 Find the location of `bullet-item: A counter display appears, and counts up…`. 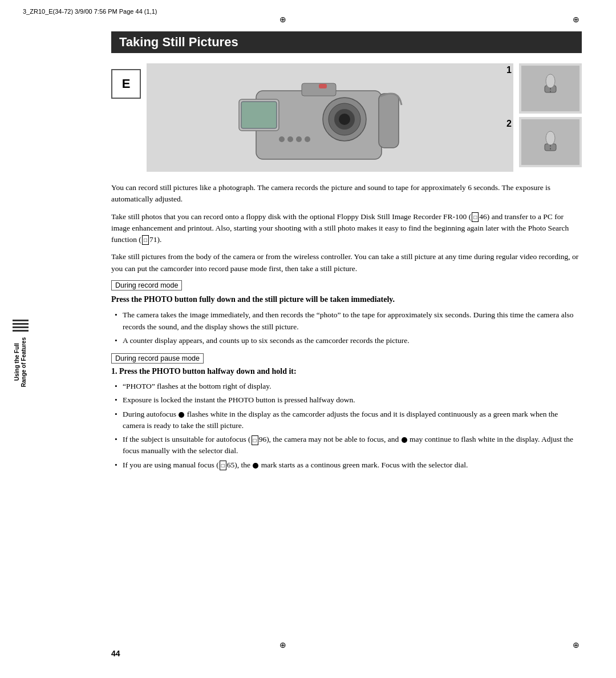

bullet-item: A counter display appears, and counts up… is located at coordinates (352, 341).